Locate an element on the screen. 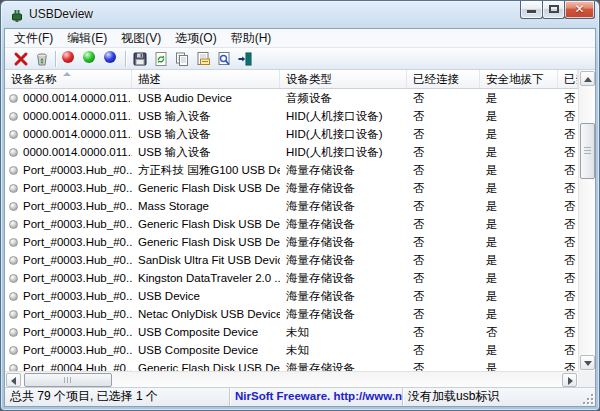  vertical-scrollbar is located at coordinates (586, 220).